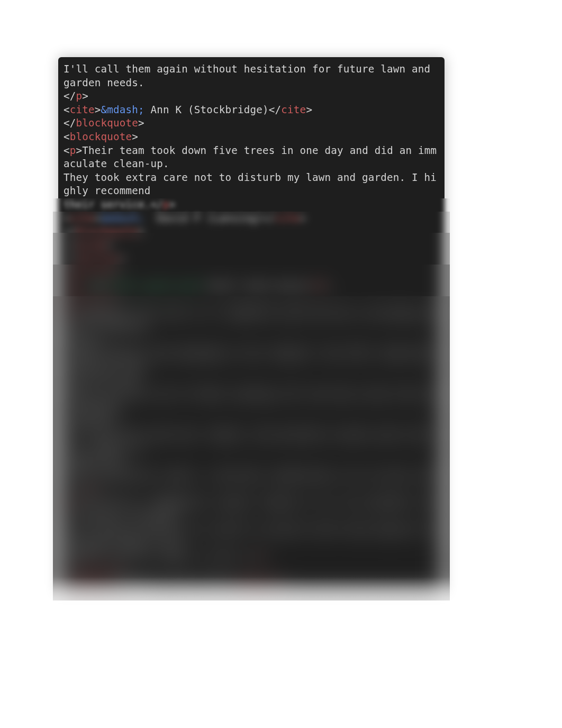  What do you see at coordinates (88, 421) in the screenshot?
I see `code-text: counties` at bounding box center [88, 421].